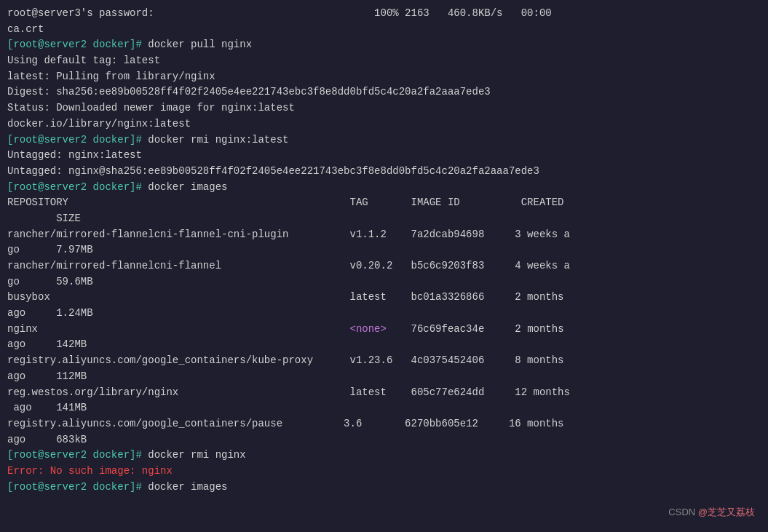 This screenshot has height=532, width=768. I want to click on line-5: latest: Pulling from library/nginx, so click(384, 77).